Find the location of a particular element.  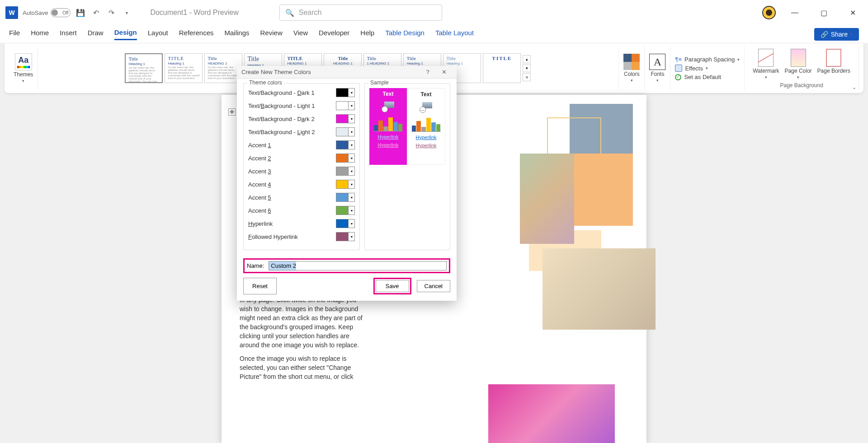

set-default-button: Set as Default is located at coordinates (707, 77).